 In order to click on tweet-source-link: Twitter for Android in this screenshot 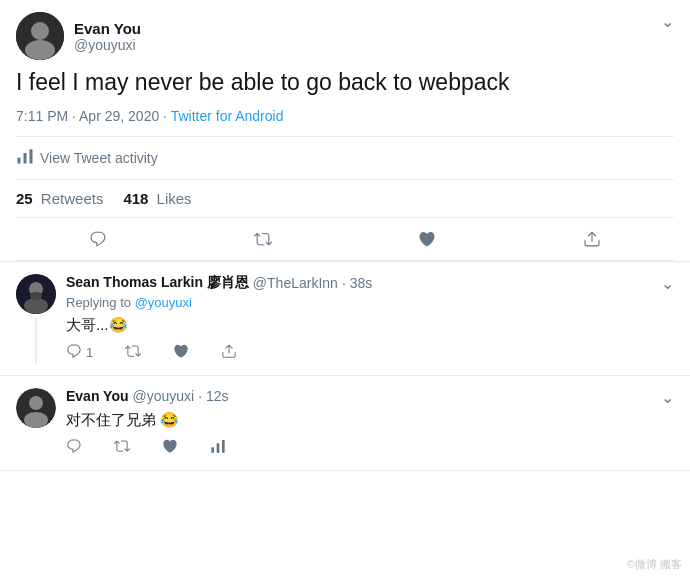, I will do `click(228, 116)`.